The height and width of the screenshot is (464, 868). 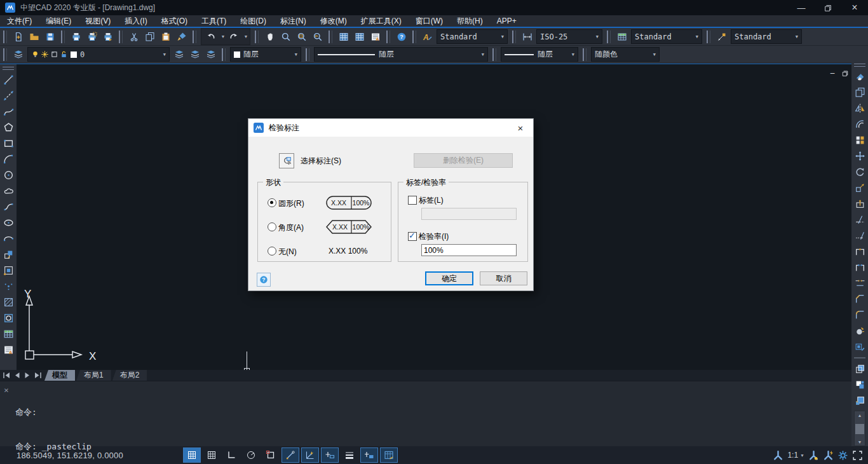 What do you see at coordinates (165, 37) in the screenshot?
I see `paste-button` at bounding box center [165, 37].